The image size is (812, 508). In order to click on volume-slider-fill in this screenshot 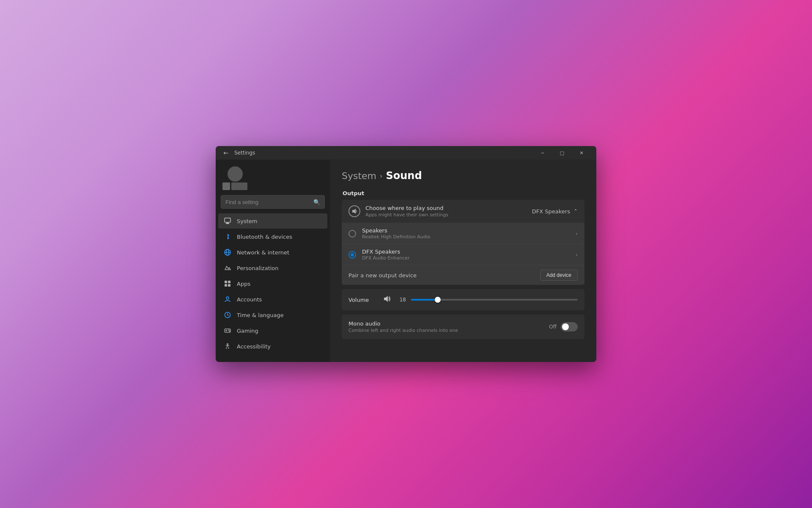, I will do `click(425, 300)`.